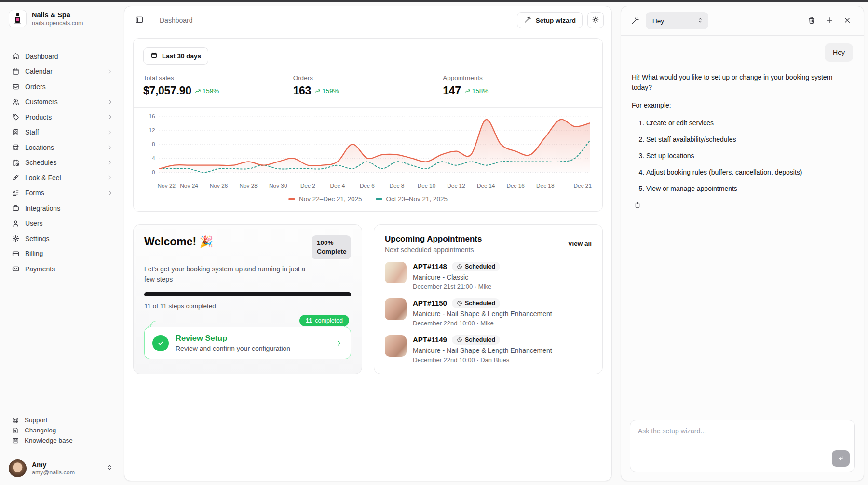  I want to click on sidebar-item-label: Knowledge base, so click(49, 441).